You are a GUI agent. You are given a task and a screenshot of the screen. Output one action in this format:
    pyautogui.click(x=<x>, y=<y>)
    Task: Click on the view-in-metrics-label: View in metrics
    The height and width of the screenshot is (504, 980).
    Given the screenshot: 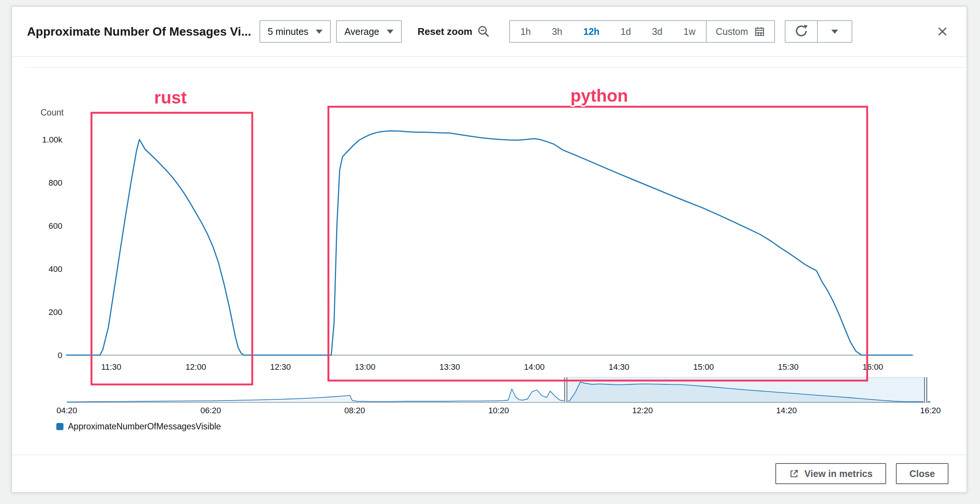 What is the action you would take?
    pyautogui.click(x=838, y=474)
    